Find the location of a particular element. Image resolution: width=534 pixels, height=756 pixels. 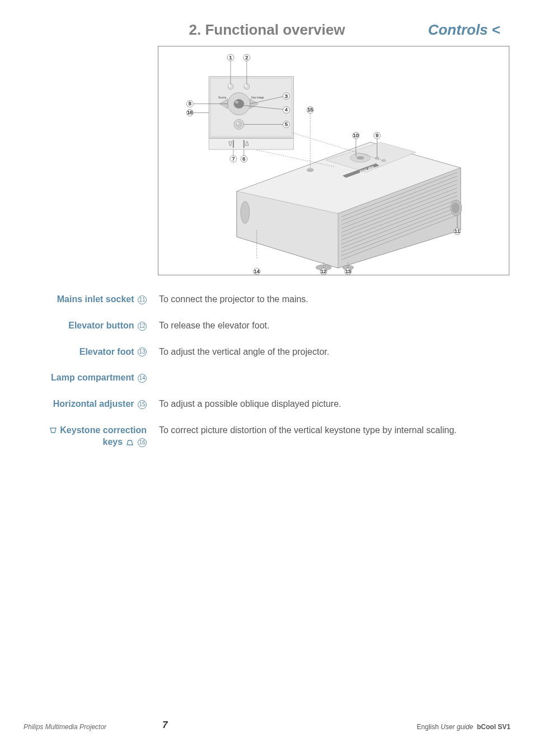

callout-ref-icon: 13 is located at coordinates (142, 352).